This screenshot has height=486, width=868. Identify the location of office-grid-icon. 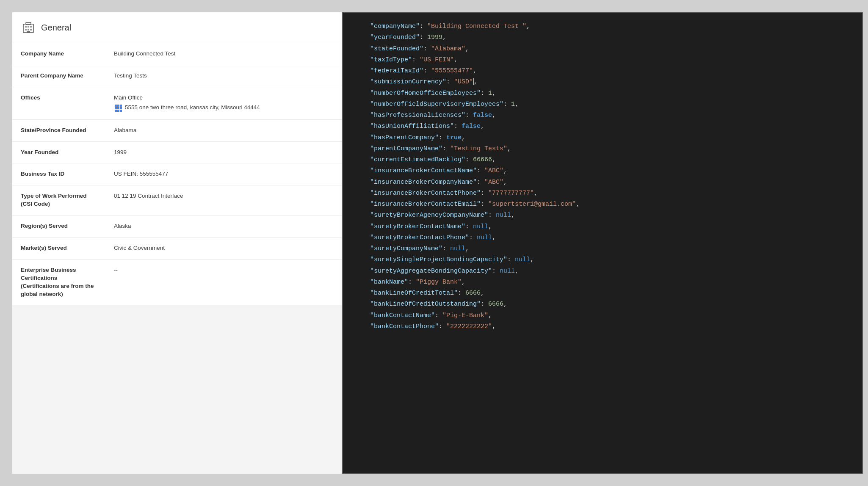
(118, 108).